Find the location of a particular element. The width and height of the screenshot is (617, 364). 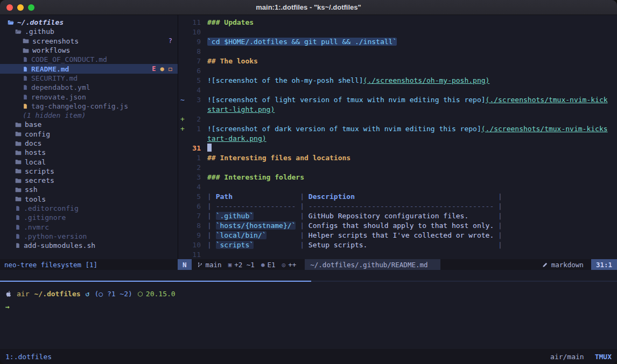

line-text: ## Interesting files and locations is located at coordinates (279, 158).